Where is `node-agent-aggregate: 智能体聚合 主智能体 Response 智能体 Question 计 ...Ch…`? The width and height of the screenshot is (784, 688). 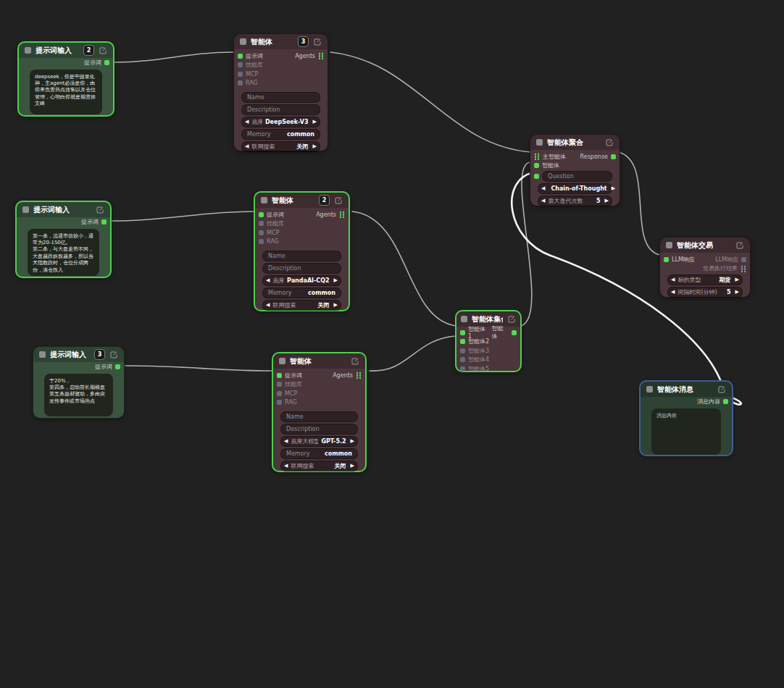
node-agent-aggregate: 智能体聚合 主智能体 Response 智能体 Question 计 ...Ch… is located at coordinates (575, 170).